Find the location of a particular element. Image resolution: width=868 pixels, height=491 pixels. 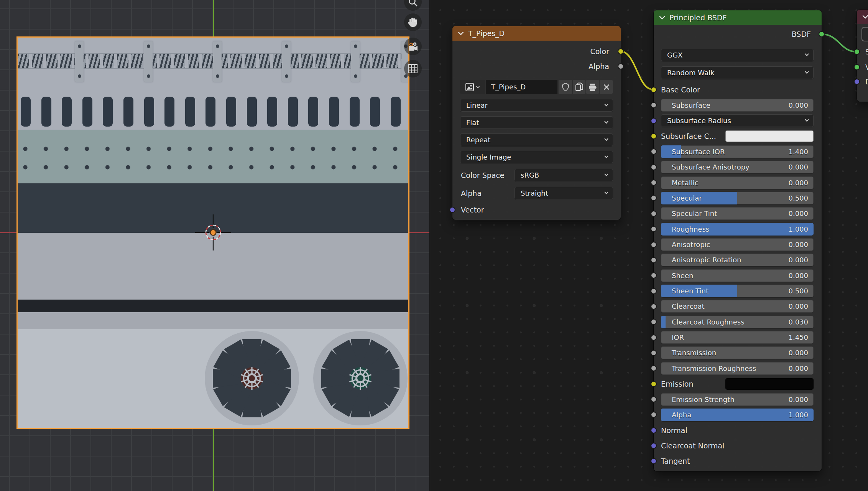

color-space-dropdown: sRGB is located at coordinates (564, 175).